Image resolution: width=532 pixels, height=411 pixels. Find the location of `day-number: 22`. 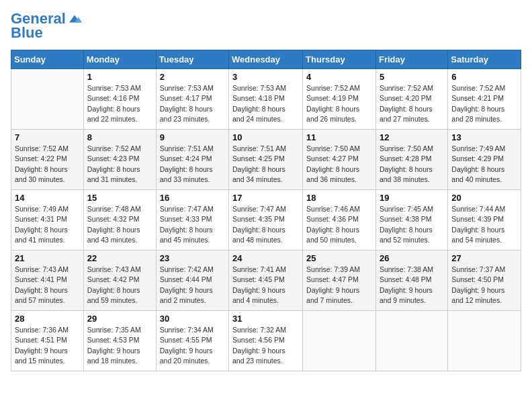

day-number: 22 is located at coordinates (120, 258).